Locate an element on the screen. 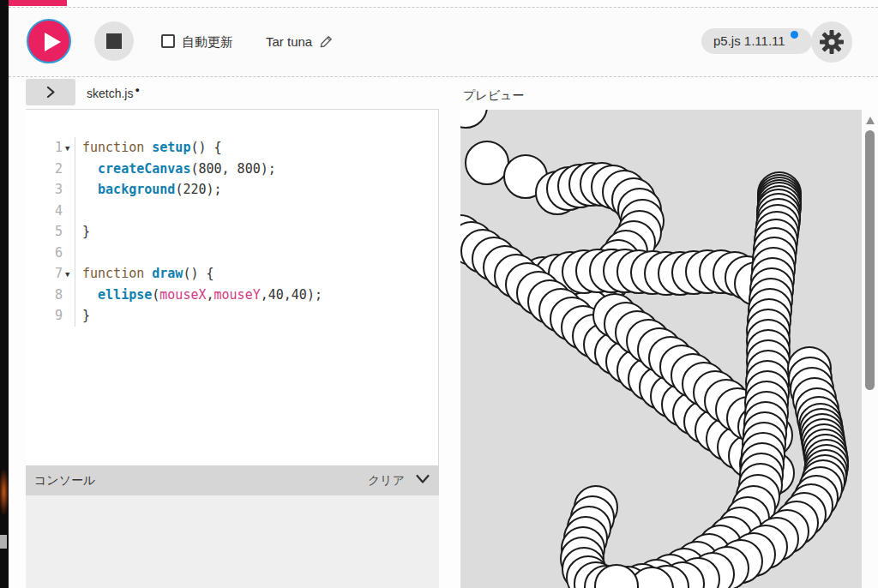  console-header: コンソール クリア is located at coordinates (232, 480).